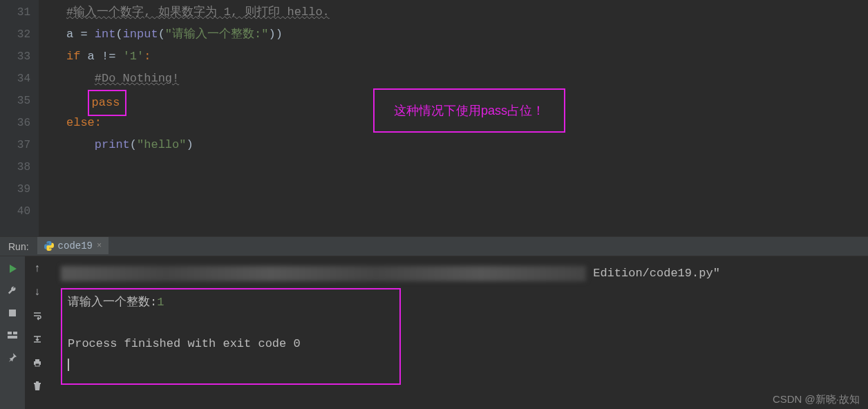  Describe the element at coordinates (15, 79) in the screenshot. I see `line-number: 34` at that location.